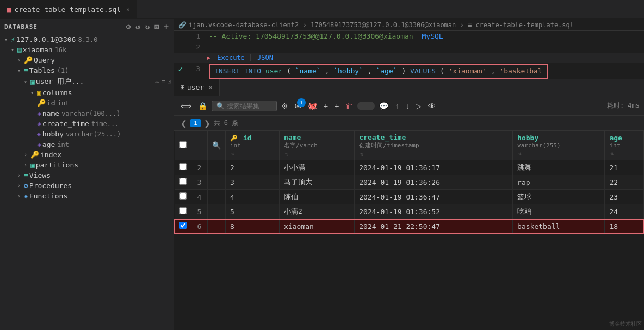 Image resolution: width=644 pixels, height=330 pixels. Describe the element at coordinates (298, 106) in the screenshot. I see `mail-button-container: ✉ 1` at that location.